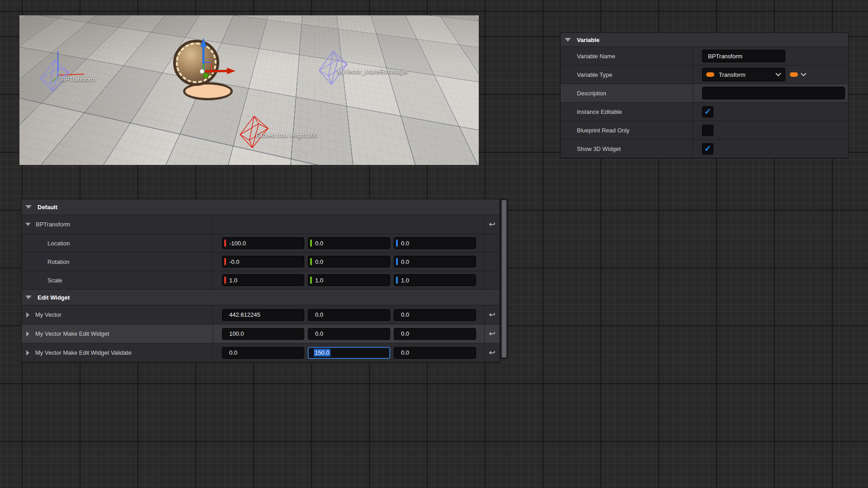  What do you see at coordinates (627, 149) in the screenshot?
I see `show-3d-widget-label: Show 3D Widget` at bounding box center [627, 149].